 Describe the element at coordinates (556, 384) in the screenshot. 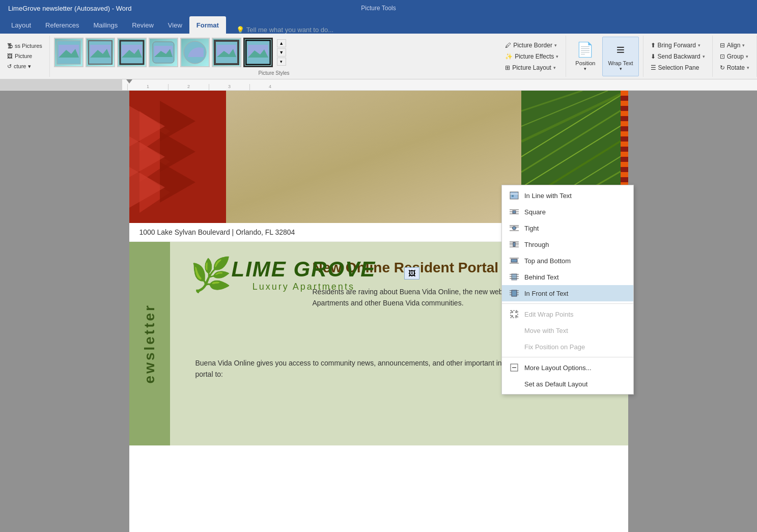

I see `menu-label-setdefault: Set as Default Layout` at that location.